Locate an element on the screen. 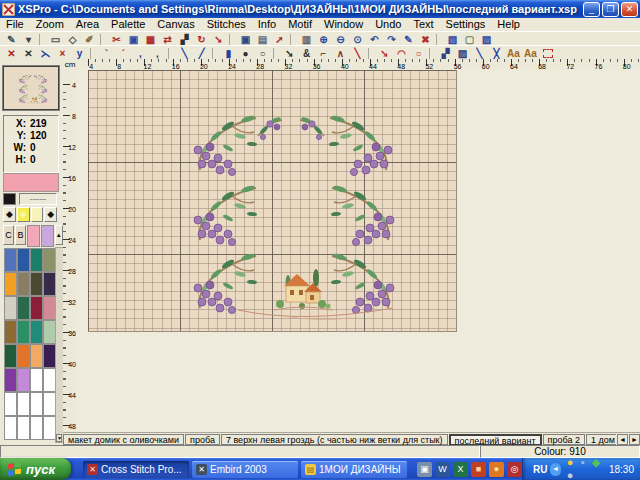  print-button: ▤ is located at coordinates (262, 40).